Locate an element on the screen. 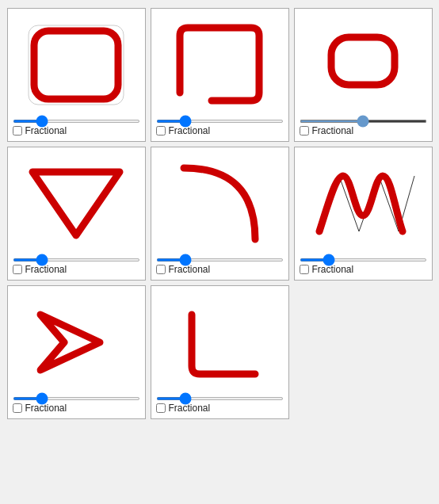  controls-3: Fractional is located at coordinates (363, 128).